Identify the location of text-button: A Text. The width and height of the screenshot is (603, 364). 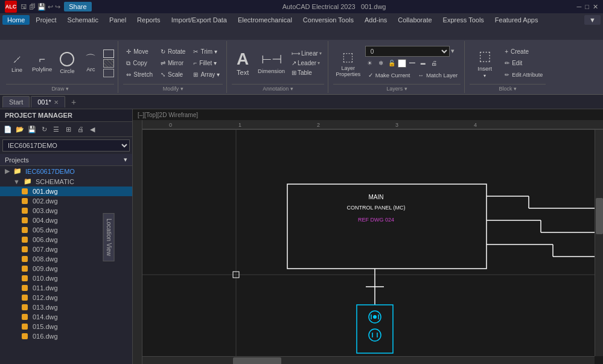
(243, 63).